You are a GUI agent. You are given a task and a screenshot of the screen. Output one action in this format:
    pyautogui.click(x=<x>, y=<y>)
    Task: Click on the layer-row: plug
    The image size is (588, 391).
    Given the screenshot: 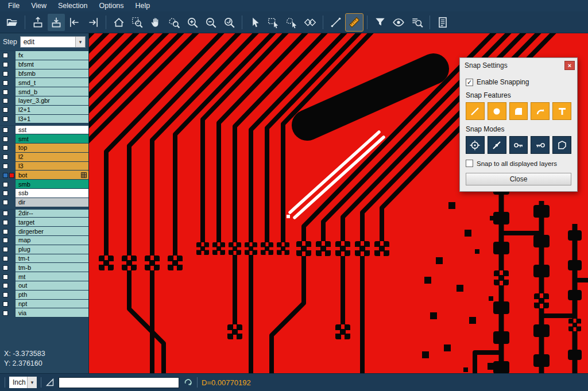 What is the action you would take?
    pyautogui.click(x=44, y=250)
    